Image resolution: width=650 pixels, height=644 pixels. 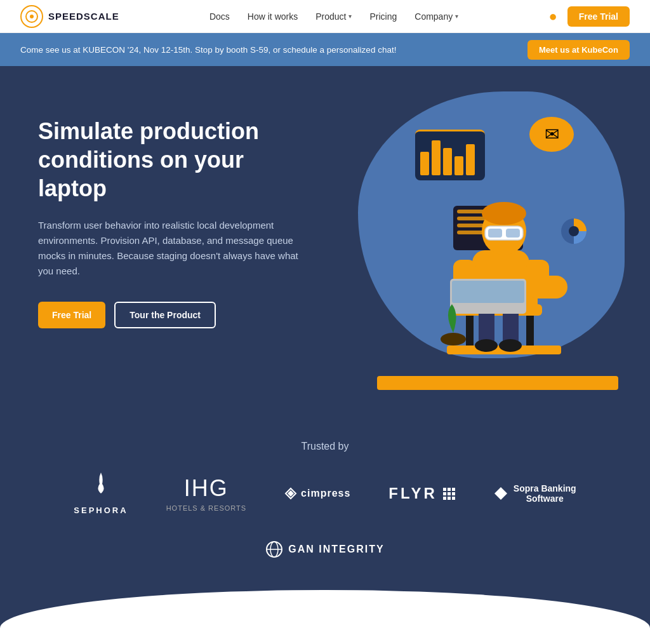 What do you see at coordinates (325, 446) in the screenshot?
I see `trusted-label: Trusted by` at bounding box center [325, 446].